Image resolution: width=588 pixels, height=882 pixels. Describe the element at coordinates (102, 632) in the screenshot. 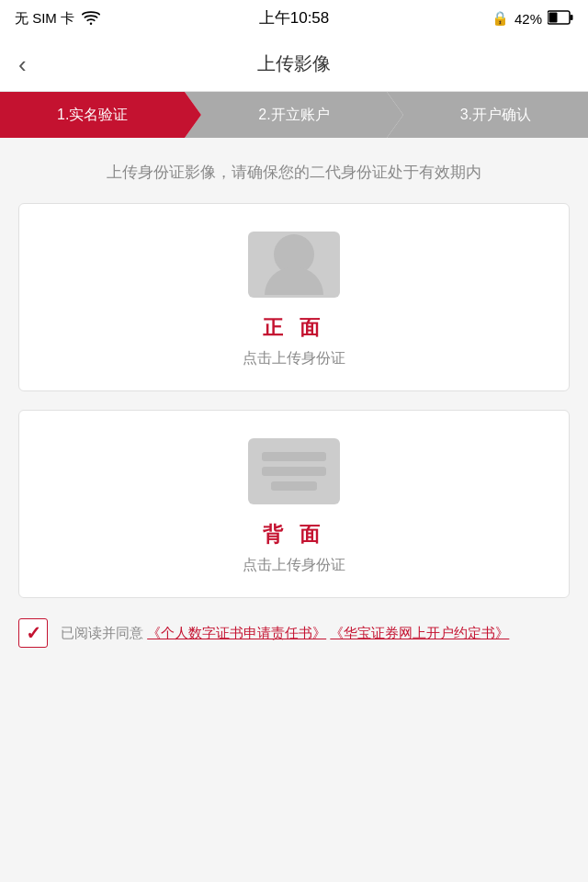

I see `agreement-prefix: 已阅读并同意` at that location.